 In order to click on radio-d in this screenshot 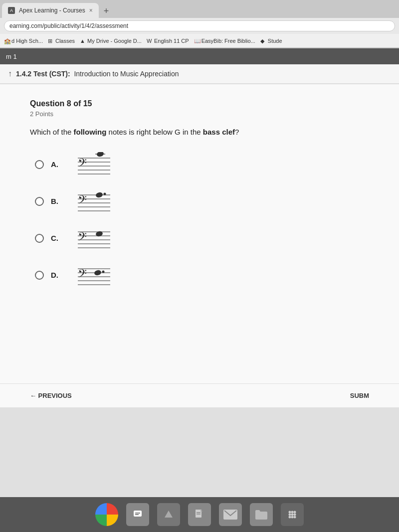, I will do `click(39, 275)`.